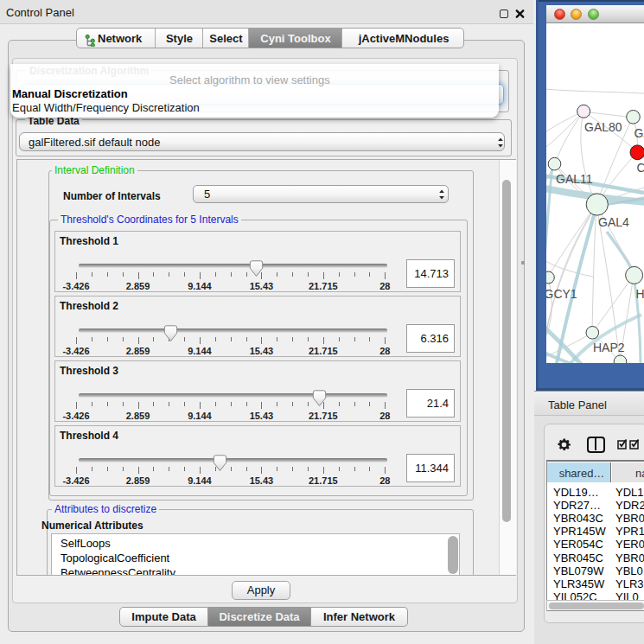  What do you see at coordinates (574, 179) in the screenshot?
I see `svg-text: GAL11` at bounding box center [574, 179].